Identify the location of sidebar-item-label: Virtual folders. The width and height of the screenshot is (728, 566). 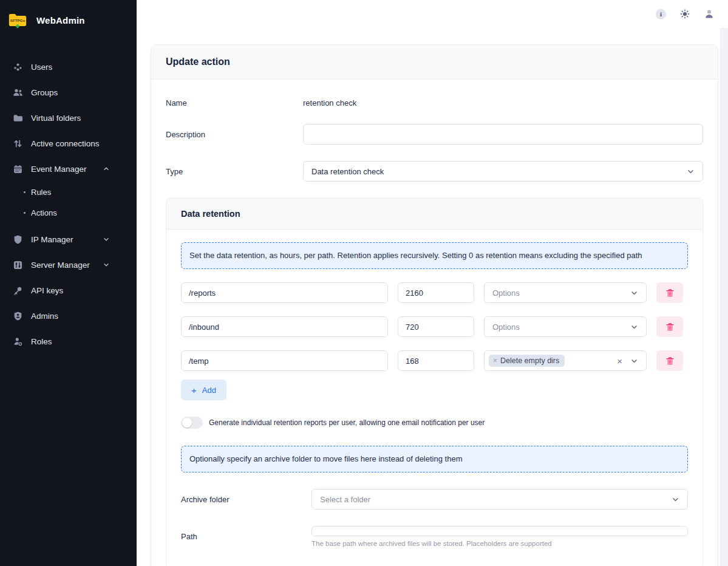
(56, 118).